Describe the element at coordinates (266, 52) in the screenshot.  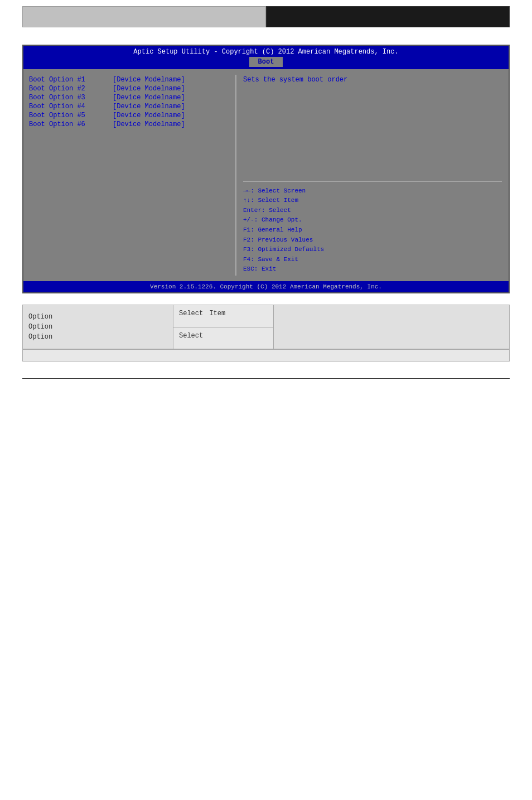
I see `bios-title: Aptic Setup Utility - Copyright (C) 2012…` at that location.